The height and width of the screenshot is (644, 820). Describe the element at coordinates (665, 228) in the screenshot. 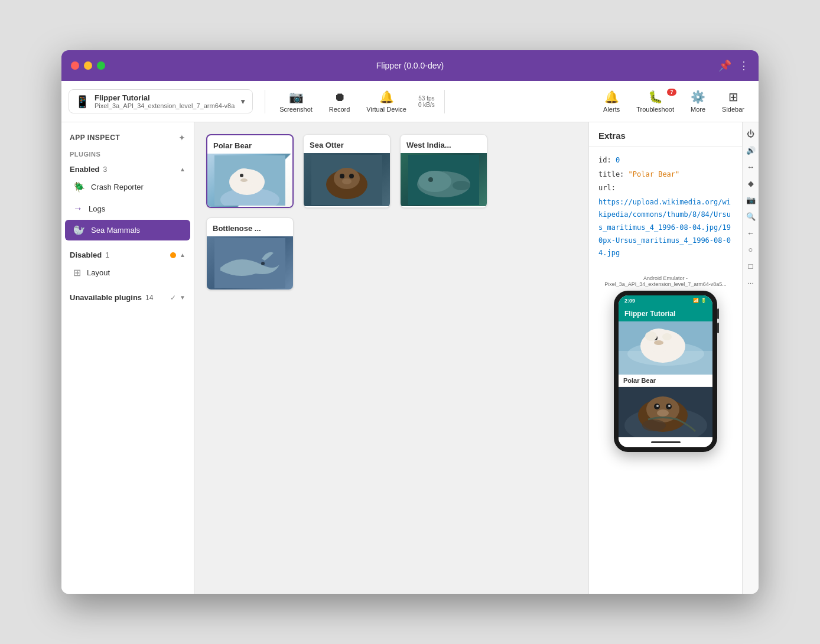

I see `extras-url-value-line: https://upload.wikimedia.org/wikipedia/c…` at that location.